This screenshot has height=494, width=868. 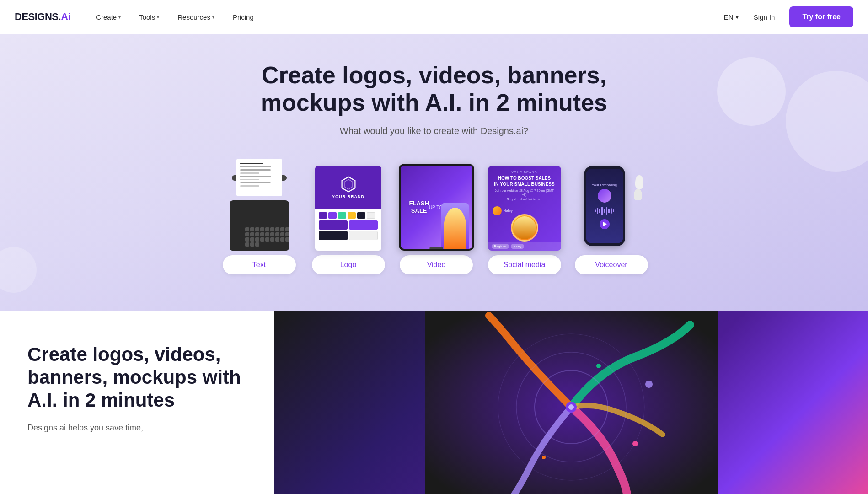 I want to click on voiceover-illustration: Your Recording, so click(x=611, y=209).